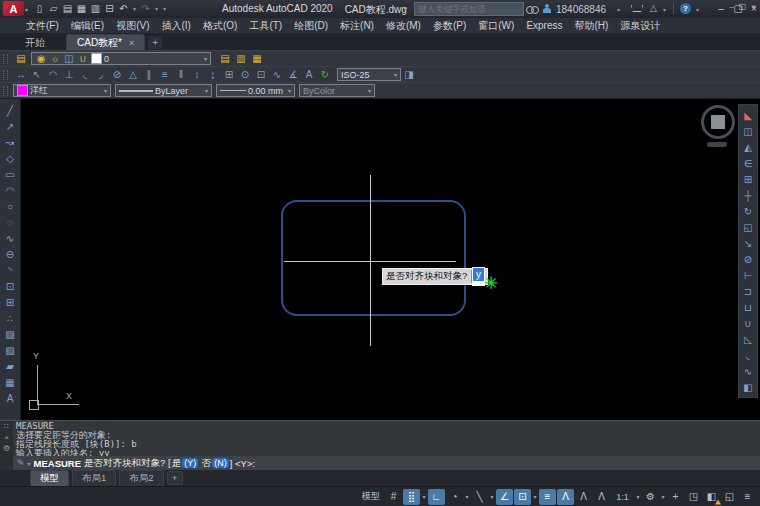 The image size is (760, 506). I want to click on autoscale-icon: Ʌ, so click(584, 497).